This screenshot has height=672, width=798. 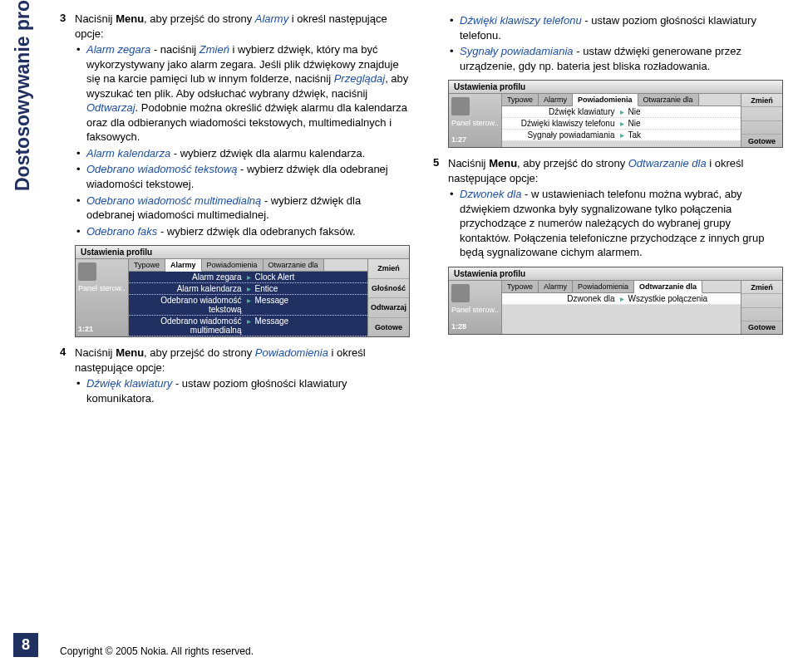 What do you see at coordinates (615, 171) in the screenshot?
I see `step5-intro: Naciśnij Menu, aby przejść do strony Odt…` at bounding box center [615, 171].